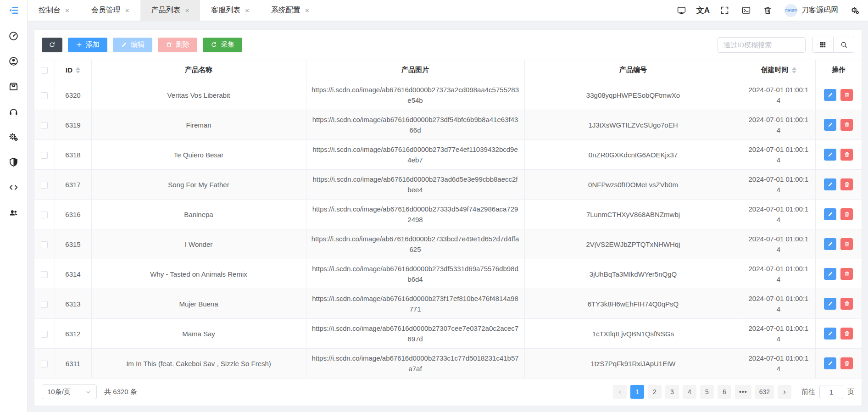 This screenshot has width=868, height=412. Describe the element at coordinates (14, 137) in the screenshot. I see `settings-gears-icon` at that location.